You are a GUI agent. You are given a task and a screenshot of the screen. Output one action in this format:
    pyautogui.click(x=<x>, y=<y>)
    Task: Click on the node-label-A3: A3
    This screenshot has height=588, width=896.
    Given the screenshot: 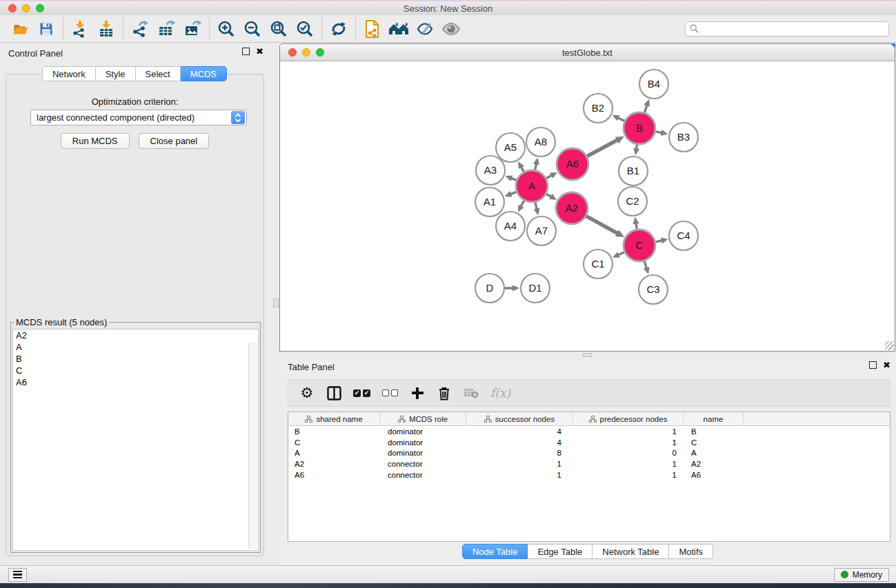 What is the action you would take?
    pyautogui.click(x=490, y=170)
    